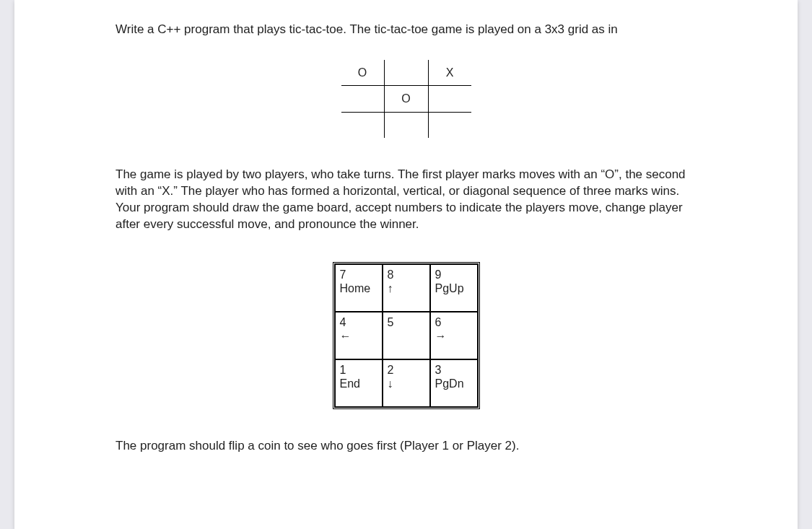 The height and width of the screenshot is (529, 812). What do you see at coordinates (359, 370) in the screenshot?
I see `key-number: 1` at bounding box center [359, 370].